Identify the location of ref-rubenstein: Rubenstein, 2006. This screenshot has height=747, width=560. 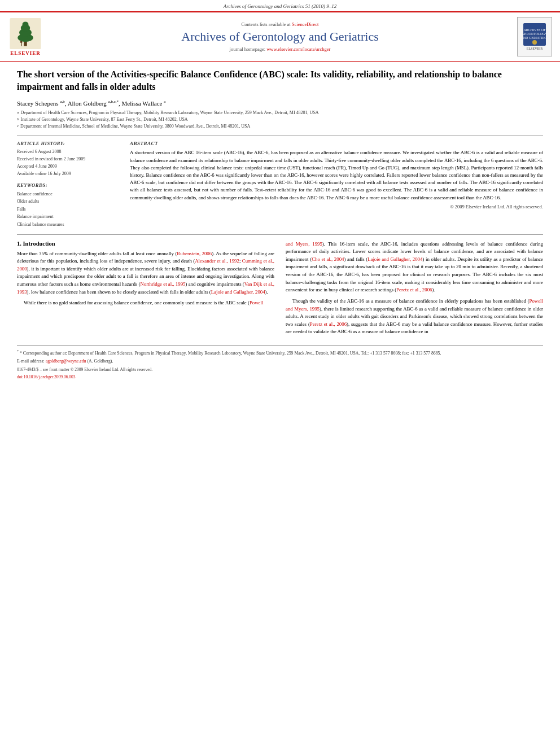
(194, 254).